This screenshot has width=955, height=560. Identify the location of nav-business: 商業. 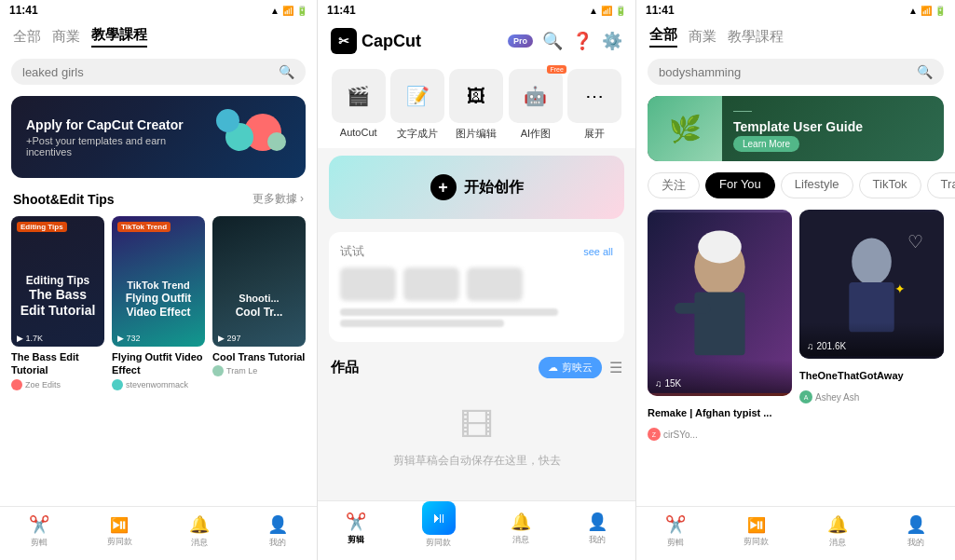
(66, 37).